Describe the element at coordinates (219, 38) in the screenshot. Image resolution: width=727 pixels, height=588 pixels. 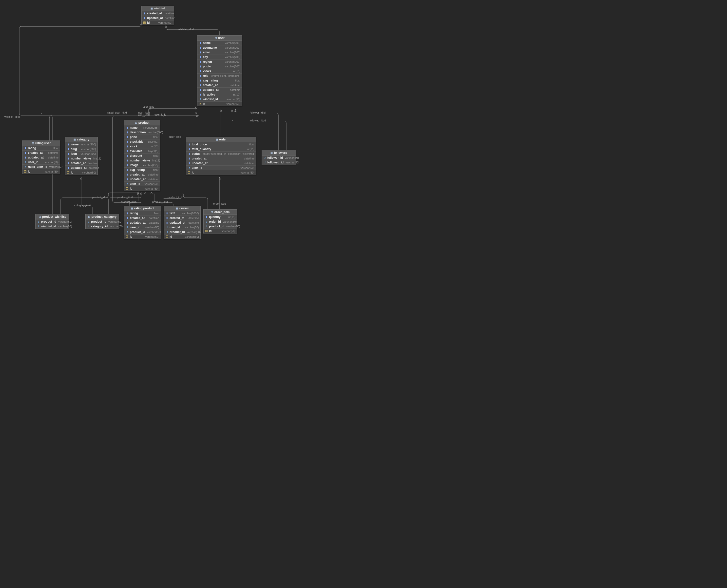
I see `entity-header: user` at that location.